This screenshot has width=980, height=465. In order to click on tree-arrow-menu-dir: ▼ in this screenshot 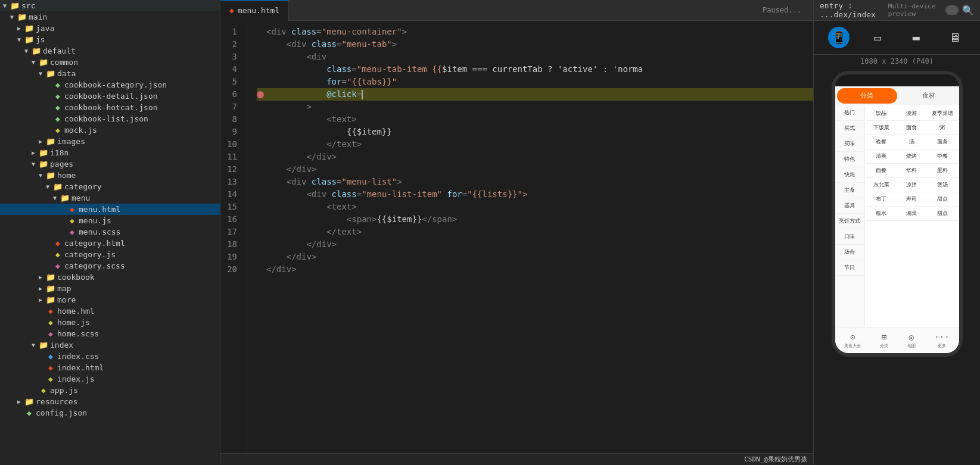, I will do `click(55, 198)`.